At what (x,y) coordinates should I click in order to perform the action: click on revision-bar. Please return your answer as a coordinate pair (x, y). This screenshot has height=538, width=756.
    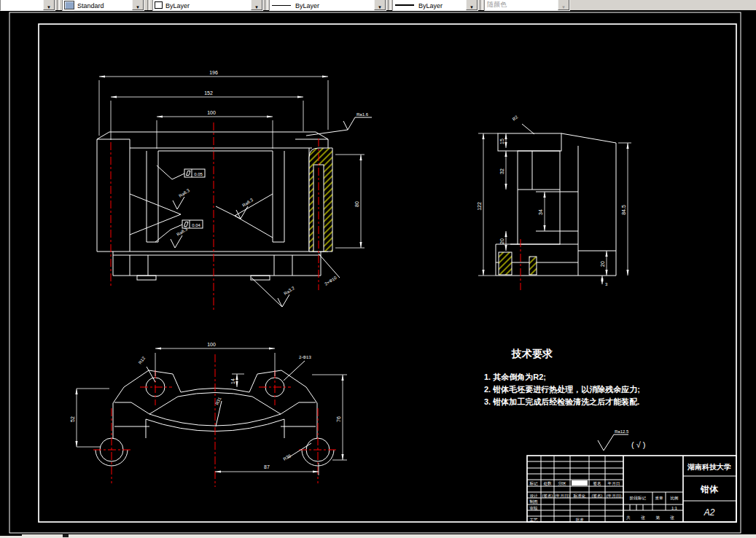
    Looking at the image, I should click on (580, 483).